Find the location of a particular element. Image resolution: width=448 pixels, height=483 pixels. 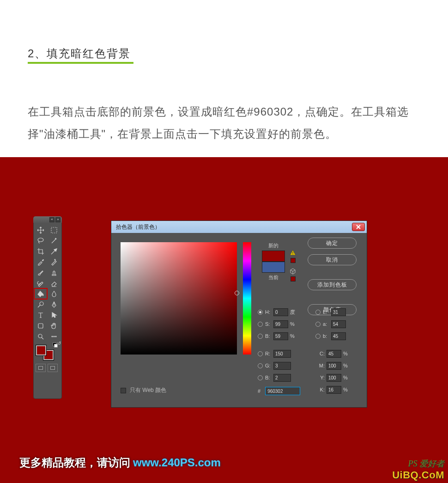

edit-toolbar is located at coordinates (54, 336).